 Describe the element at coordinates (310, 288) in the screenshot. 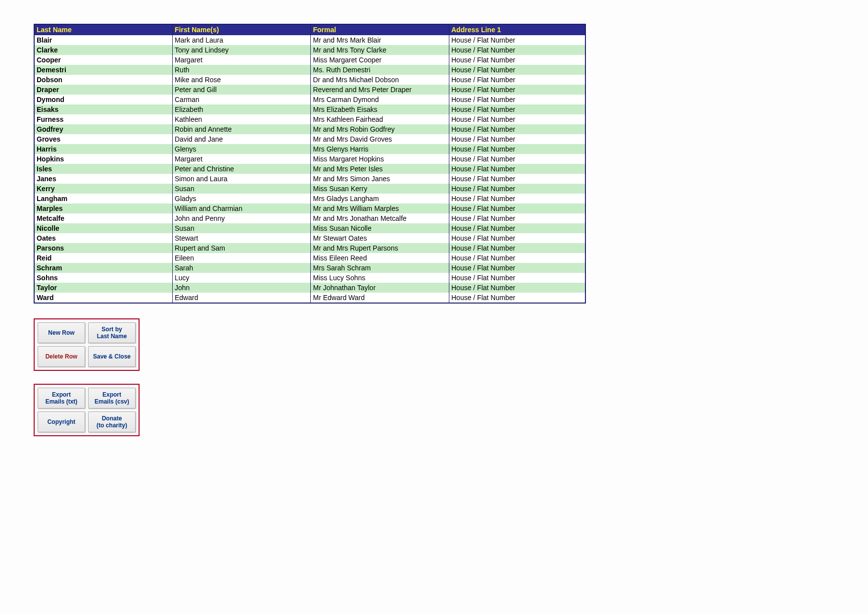

I see `table-row: TaylorJohnMr Johnathan TaylorHouse / Fla…` at that location.